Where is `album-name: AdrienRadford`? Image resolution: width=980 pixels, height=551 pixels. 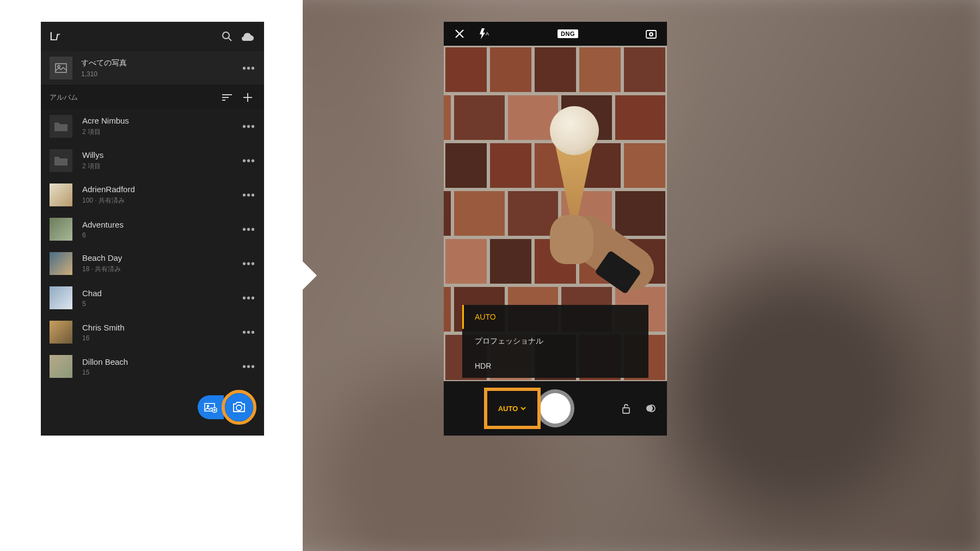 album-name: AdrienRadford is located at coordinates (162, 189).